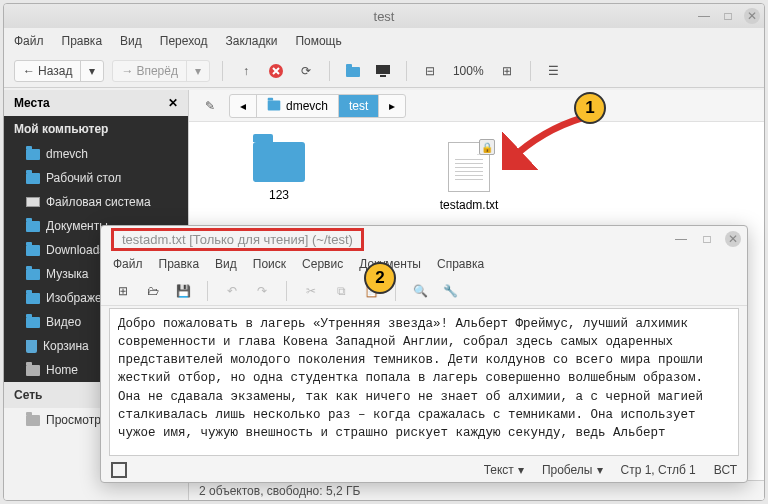 The height and width of the screenshot is (504, 768). What do you see at coordinates (384, 16) in the screenshot?
I see `fm-title: test` at bounding box center [384, 16].